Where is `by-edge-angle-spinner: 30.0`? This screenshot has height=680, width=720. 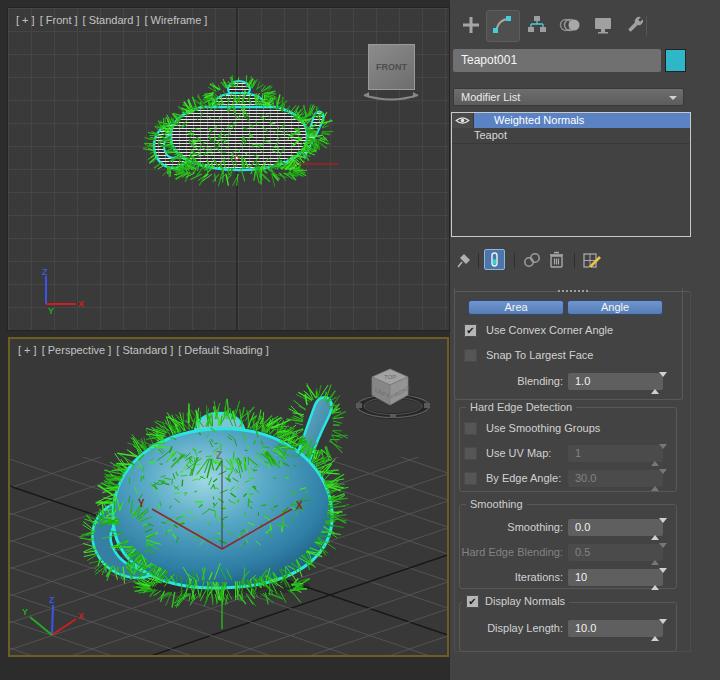 by-edge-angle-spinner: 30.0 is located at coordinates (616, 478).